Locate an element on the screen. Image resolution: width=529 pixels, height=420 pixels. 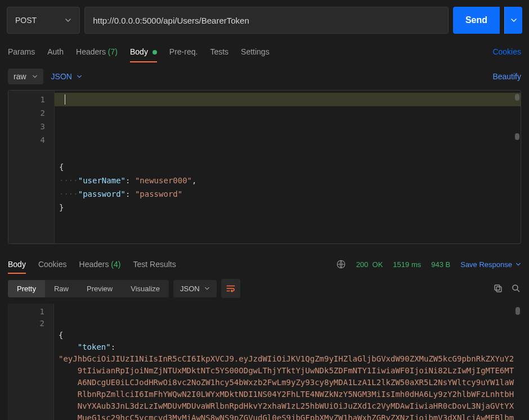
resp-tab-headers-label: Headers is located at coordinates (95, 264).